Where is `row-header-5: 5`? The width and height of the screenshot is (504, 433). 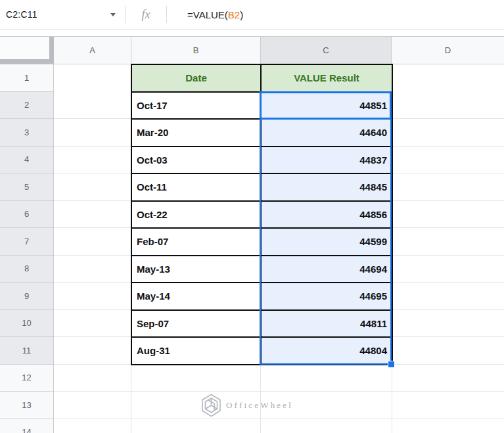
row-header-5: 5 is located at coordinates (26, 187).